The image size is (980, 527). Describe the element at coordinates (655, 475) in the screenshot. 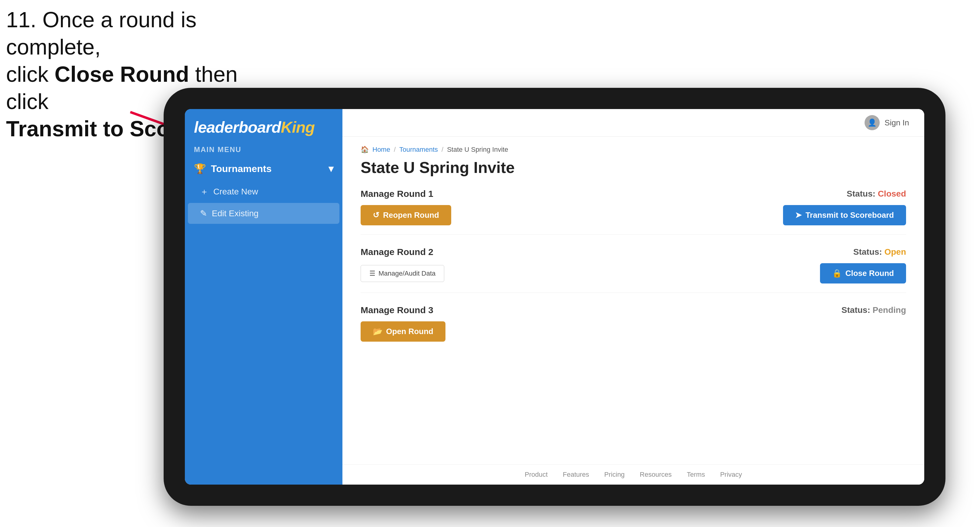

I see `footer-resources: Resources` at that location.